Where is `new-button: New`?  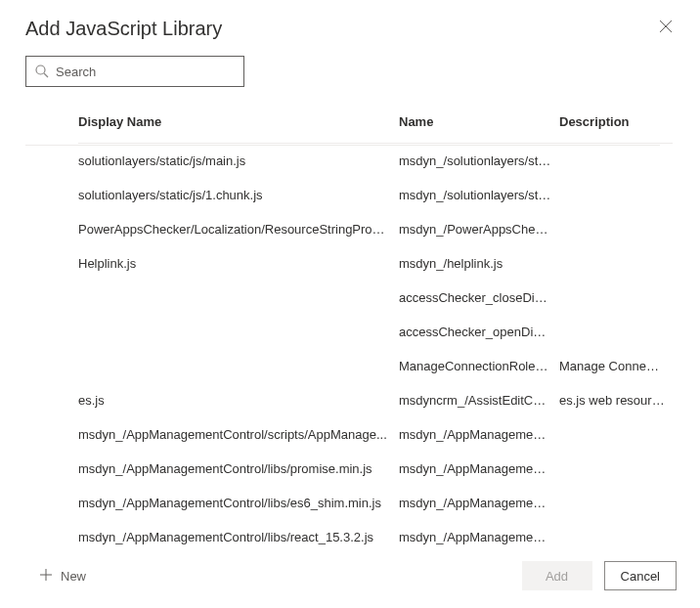 new-button: New is located at coordinates (63, 577).